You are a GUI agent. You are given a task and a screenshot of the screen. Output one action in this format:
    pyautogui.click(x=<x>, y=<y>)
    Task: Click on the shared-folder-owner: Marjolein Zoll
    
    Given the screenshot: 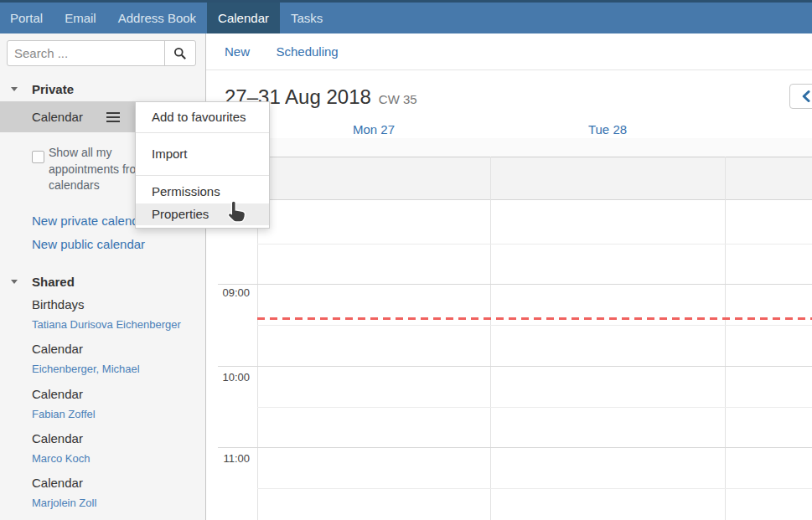 What is the action you would take?
    pyautogui.click(x=64, y=502)
    